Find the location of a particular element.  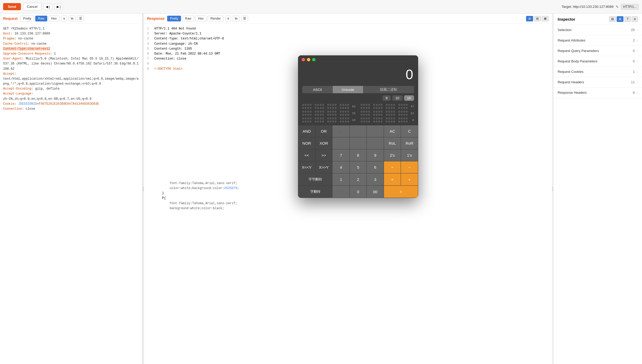

calc-8: 8 is located at coordinates (358, 155).